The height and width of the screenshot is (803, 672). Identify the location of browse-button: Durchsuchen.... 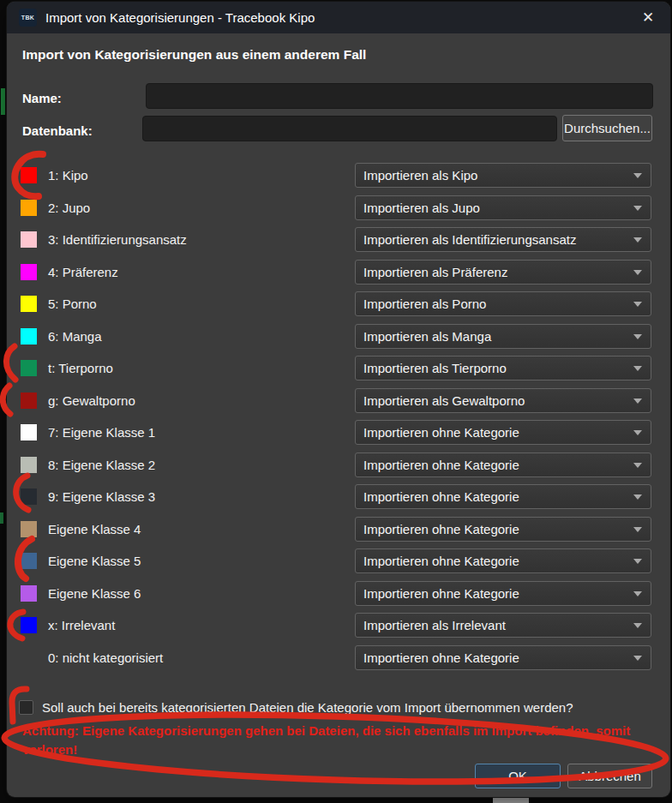
(607, 129).